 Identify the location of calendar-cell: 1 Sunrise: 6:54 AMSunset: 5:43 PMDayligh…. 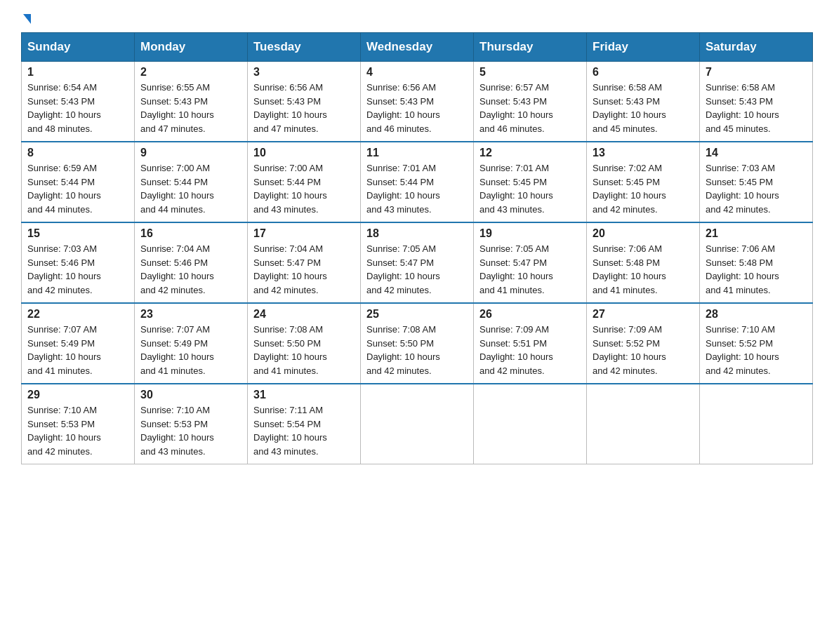
(79, 102).